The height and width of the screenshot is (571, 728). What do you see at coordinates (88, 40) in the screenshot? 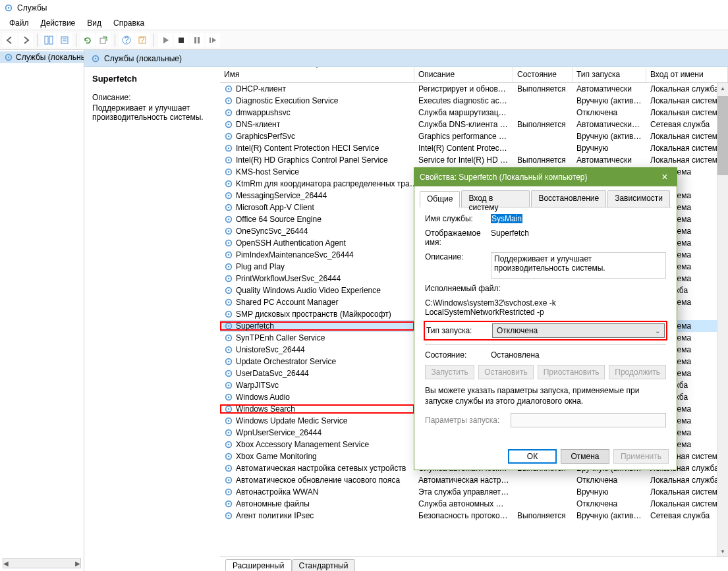
I see `refresh-button` at bounding box center [88, 40].